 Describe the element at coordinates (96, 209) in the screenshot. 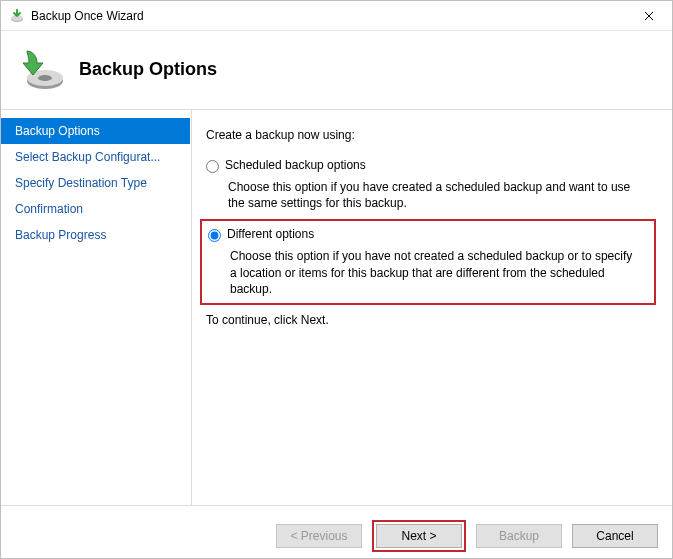

I see `sidebar-item-confirmation: Confirmation` at that location.